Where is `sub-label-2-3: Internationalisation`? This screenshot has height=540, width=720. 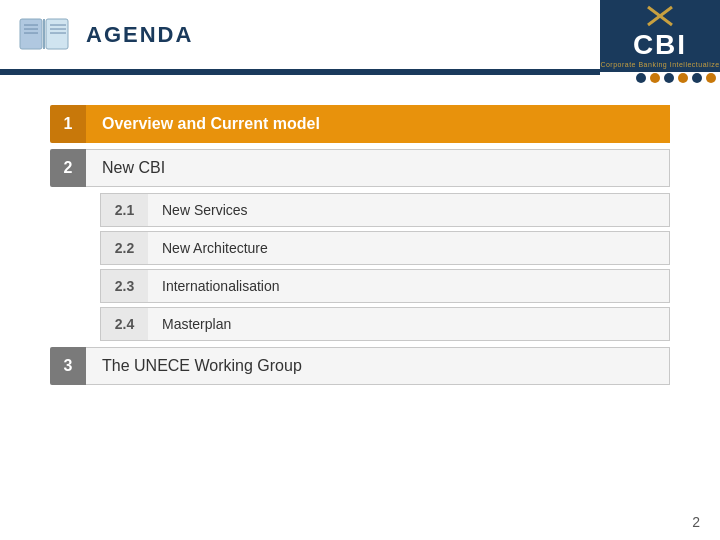 sub-label-2-3: Internationalisation is located at coordinates (409, 286).